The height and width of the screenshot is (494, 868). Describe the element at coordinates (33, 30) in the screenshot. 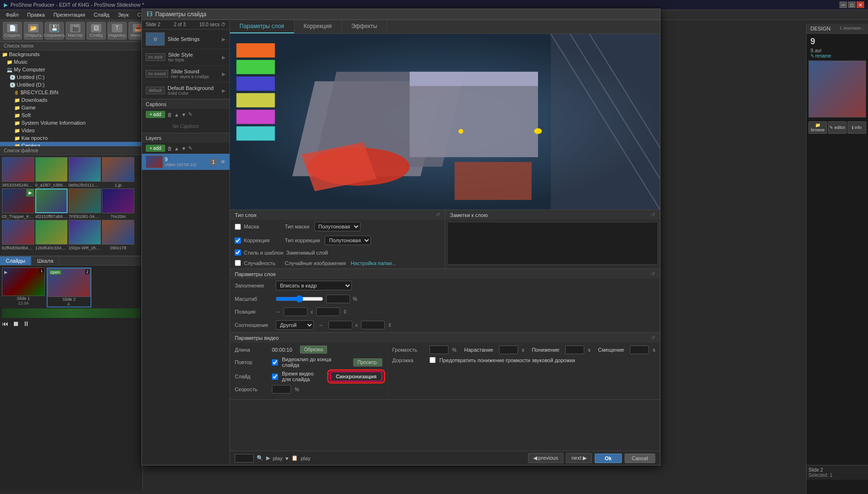

I see `open-button: 📂 Открыть` at that location.